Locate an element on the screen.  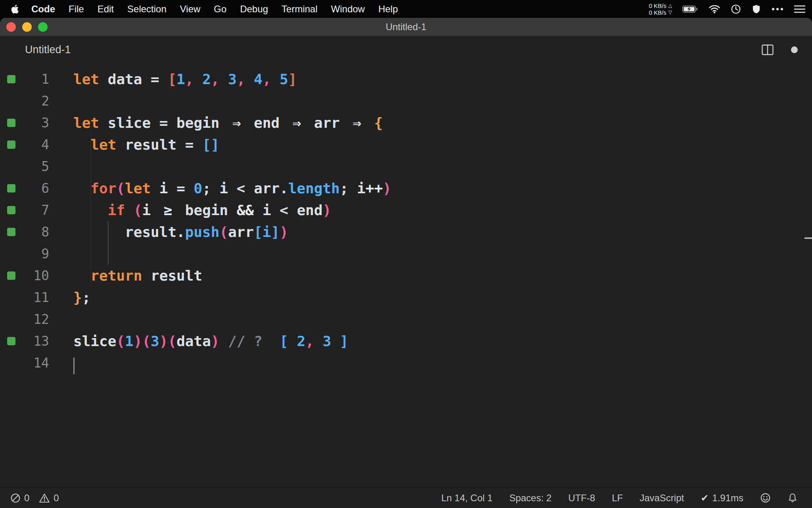
menu-item-view: View is located at coordinates (190, 9).